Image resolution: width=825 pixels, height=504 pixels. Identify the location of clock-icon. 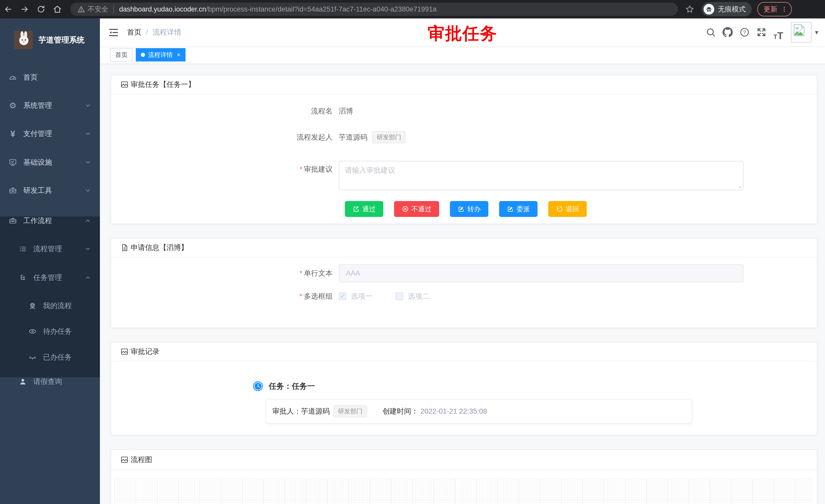
(258, 386).